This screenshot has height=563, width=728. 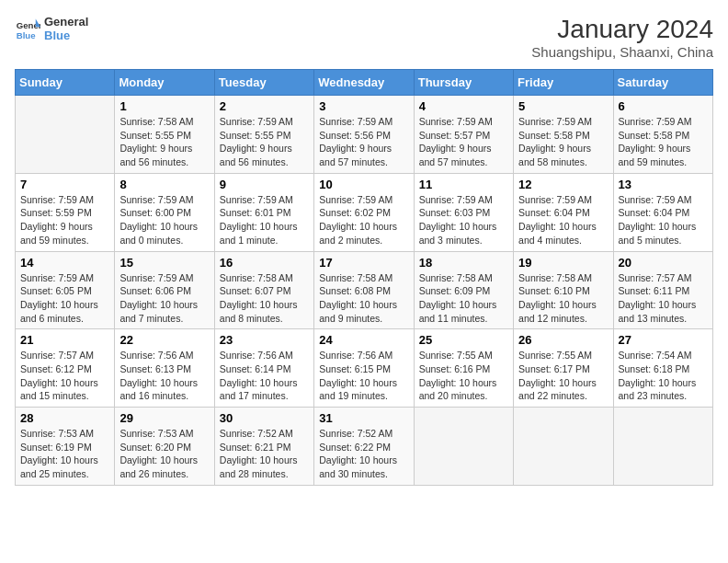 What do you see at coordinates (463, 212) in the screenshot?
I see `calendar-cell: 11Sunrise: 7:59 AMSunset: 6:03 PMDayligh…` at bounding box center [463, 212].